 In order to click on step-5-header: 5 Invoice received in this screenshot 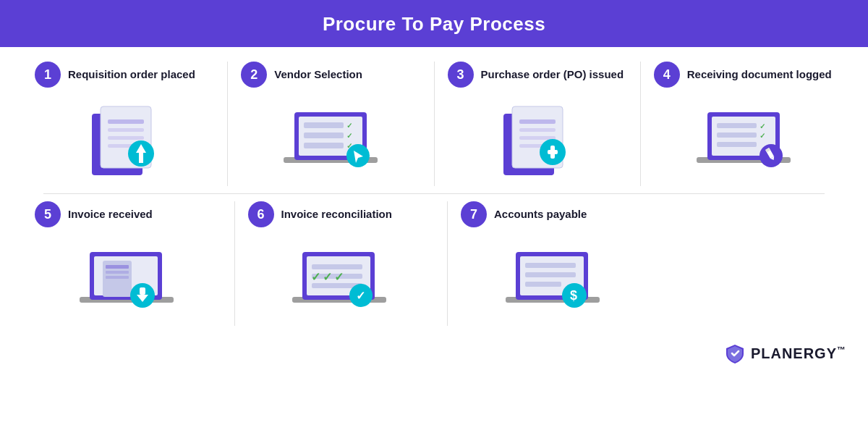, I will do `click(94, 214)`.